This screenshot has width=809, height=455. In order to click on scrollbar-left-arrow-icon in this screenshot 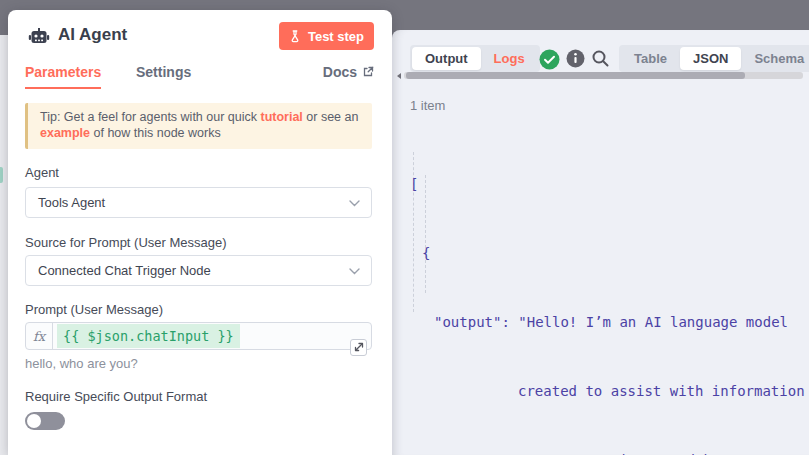, I will do `click(399, 76)`.